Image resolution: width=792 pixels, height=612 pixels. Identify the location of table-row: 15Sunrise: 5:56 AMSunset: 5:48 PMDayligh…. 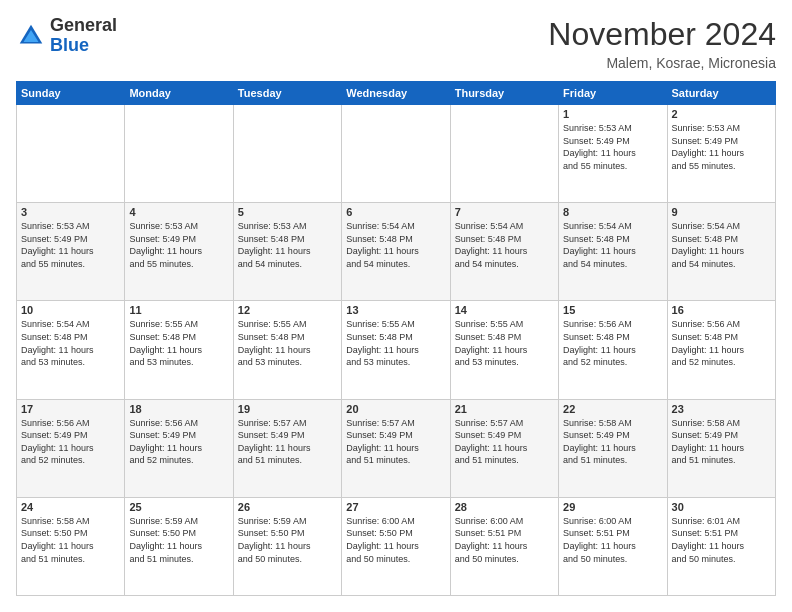
(613, 350).